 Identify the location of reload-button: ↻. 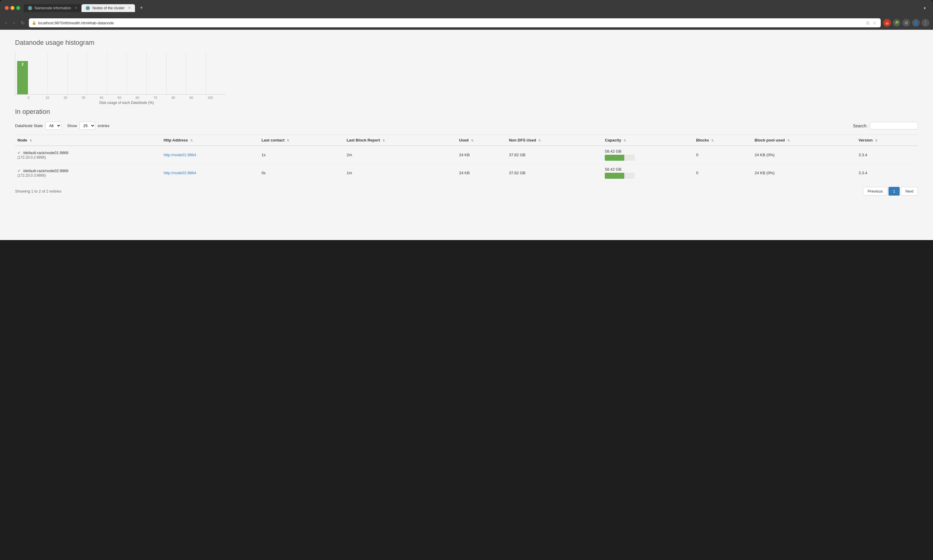
(23, 23).